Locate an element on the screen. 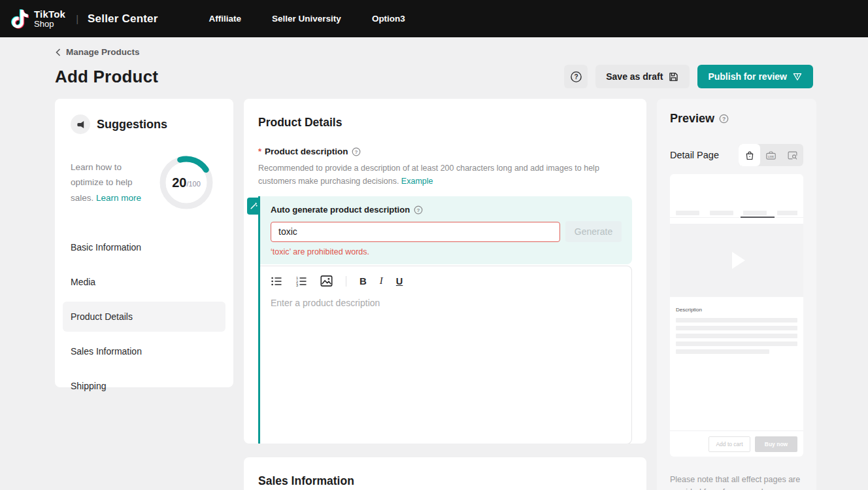 The width and height of the screenshot is (868, 490). top-navbar: TikTok Shop | Seller Center Affiliate Se… is located at coordinates (434, 18).